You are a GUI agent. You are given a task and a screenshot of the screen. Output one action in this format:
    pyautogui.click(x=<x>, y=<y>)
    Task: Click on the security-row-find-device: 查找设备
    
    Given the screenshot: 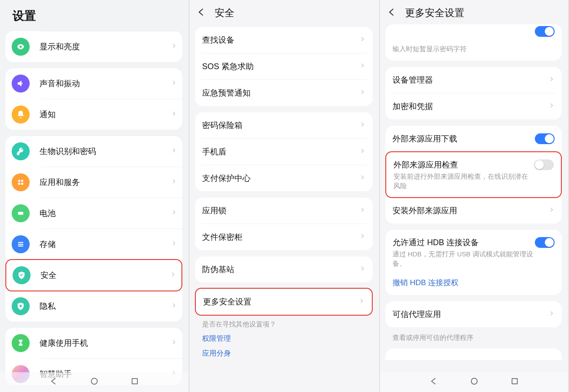 What is the action you would take?
    pyautogui.click(x=284, y=40)
    